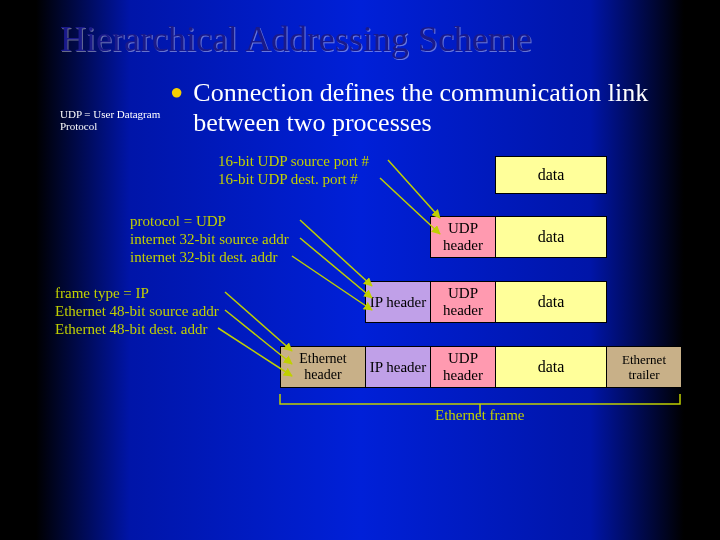 The height and width of the screenshot is (540, 720). What do you see at coordinates (131, 329) in the screenshot?
I see `ann-eth-dst: Ethernet 48-bit dest. addr` at bounding box center [131, 329].